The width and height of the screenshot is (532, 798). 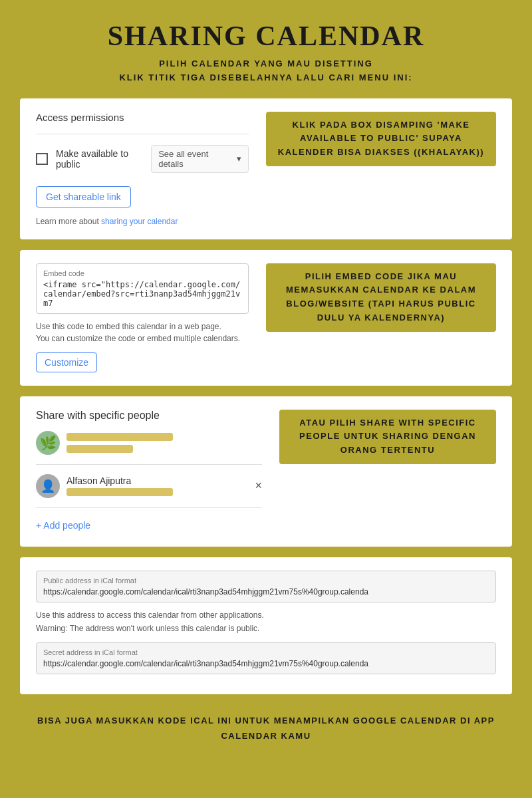 I want to click on person-row-2: 👤 Alfason Ajiputra ×, so click(x=149, y=491).